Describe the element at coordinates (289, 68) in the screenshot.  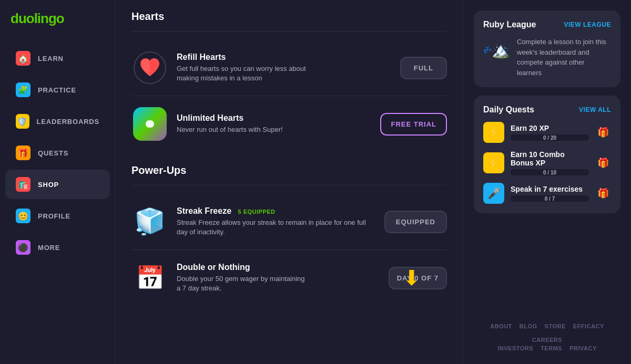
I see `refill-hearts-item: Refill Hearts Get full hearts so you can…` at that location.